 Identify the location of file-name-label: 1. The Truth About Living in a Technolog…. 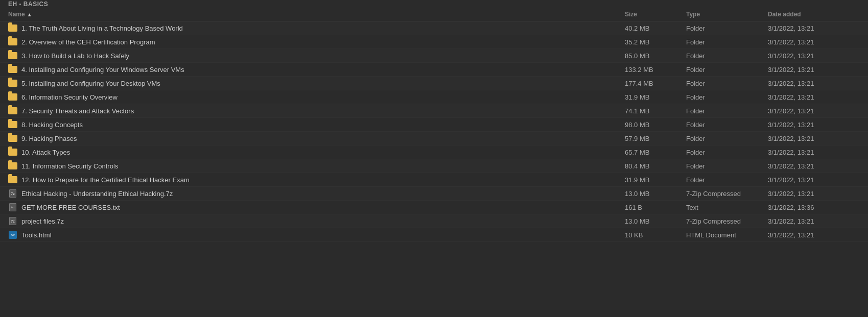
(102, 29).